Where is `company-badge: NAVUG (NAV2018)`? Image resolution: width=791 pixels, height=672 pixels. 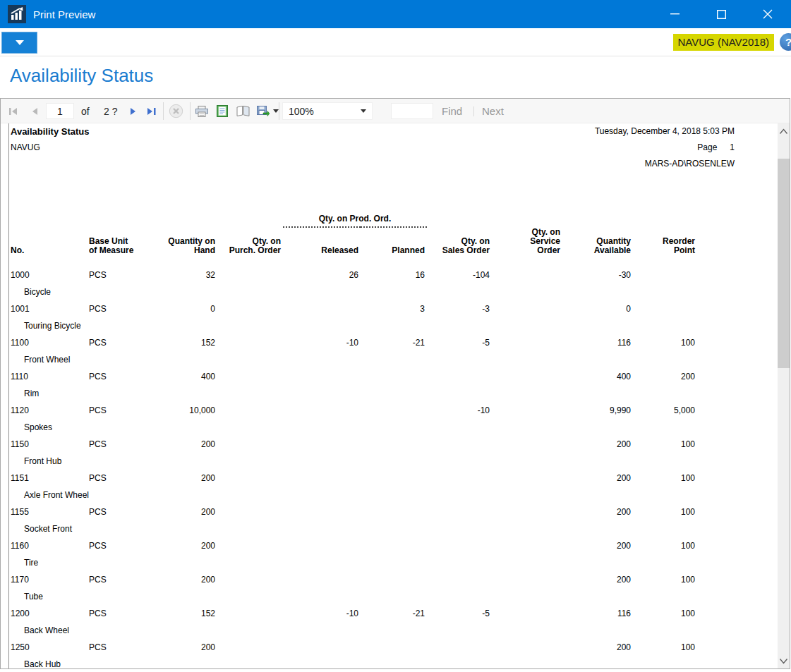
company-badge: NAVUG (NAV2018) is located at coordinates (724, 42).